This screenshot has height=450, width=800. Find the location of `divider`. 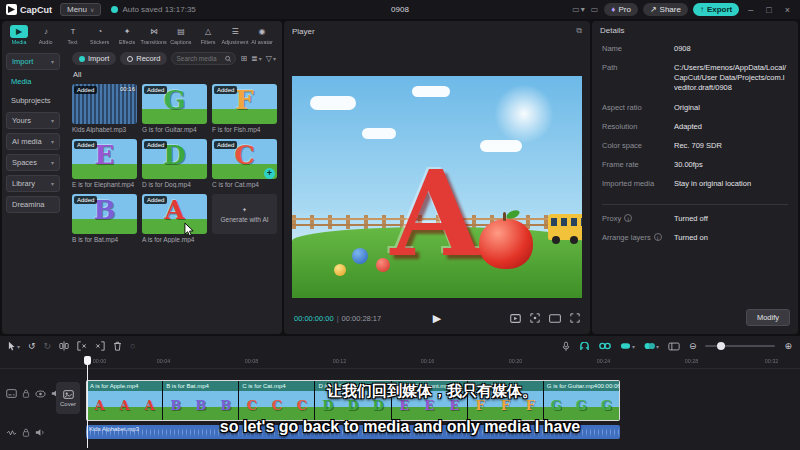

divider is located at coordinates (695, 204).